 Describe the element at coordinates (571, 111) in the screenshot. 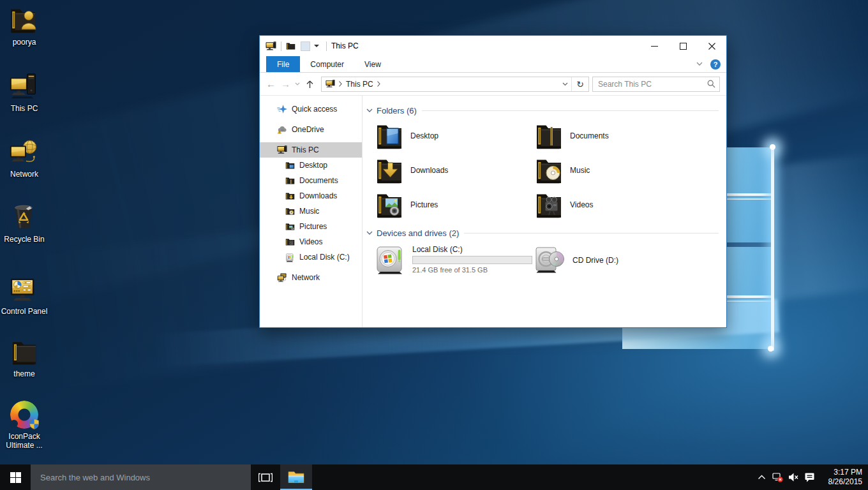

I see `group-rule` at that location.